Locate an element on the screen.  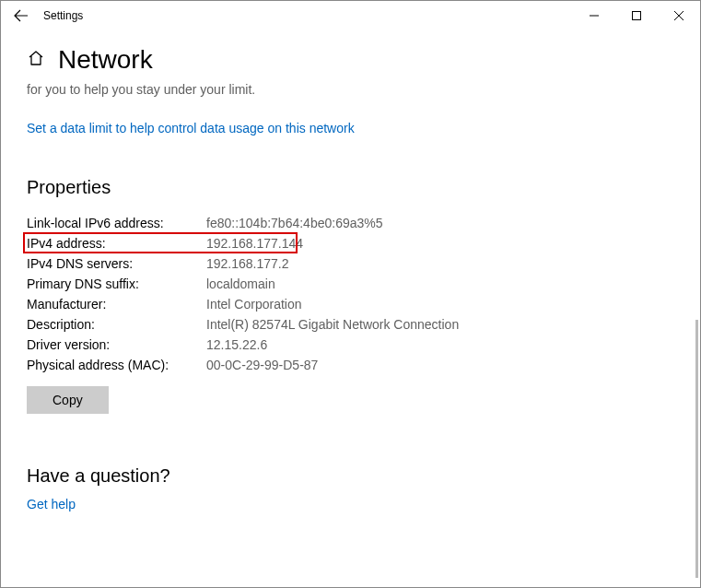
minimize-icon is located at coordinates (594, 16).